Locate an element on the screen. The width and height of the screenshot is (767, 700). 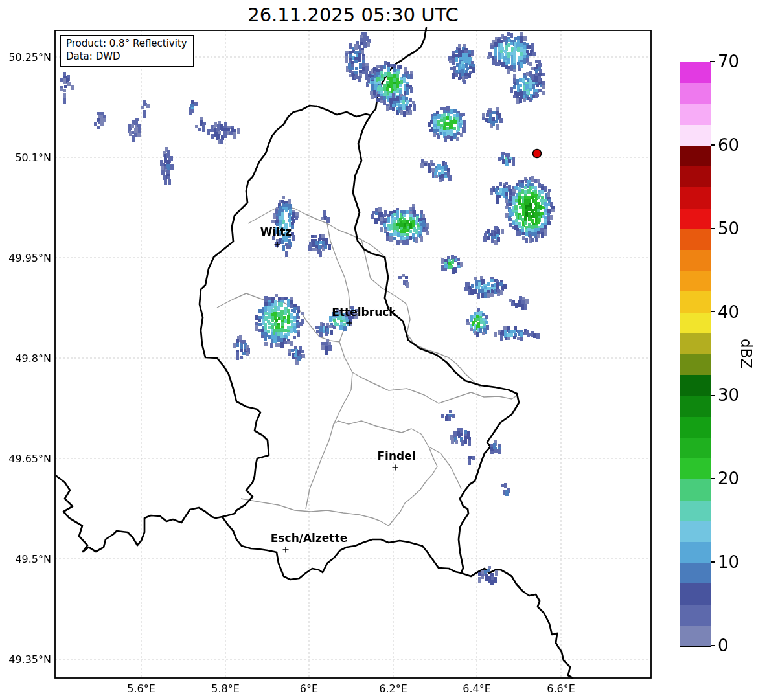
y-axis-tick-label: 50.1°N is located at coordinates (33, 158).